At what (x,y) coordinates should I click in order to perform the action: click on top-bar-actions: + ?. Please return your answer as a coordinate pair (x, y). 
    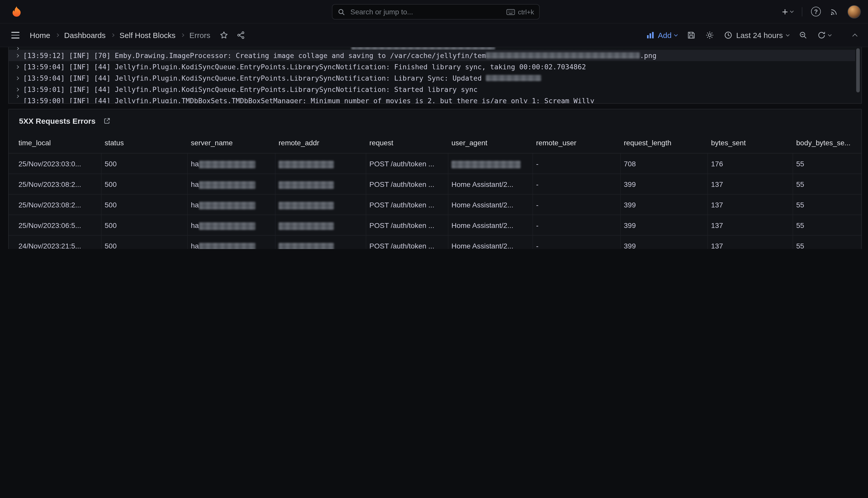
    Looking at the image, I should click on (822, 12).